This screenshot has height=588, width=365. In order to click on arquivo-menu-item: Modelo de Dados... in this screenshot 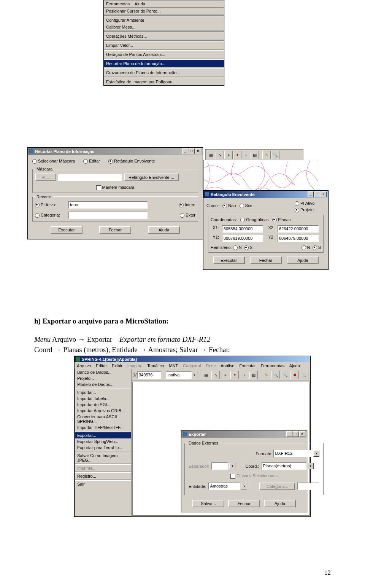, I will do `click(103, 384)`.